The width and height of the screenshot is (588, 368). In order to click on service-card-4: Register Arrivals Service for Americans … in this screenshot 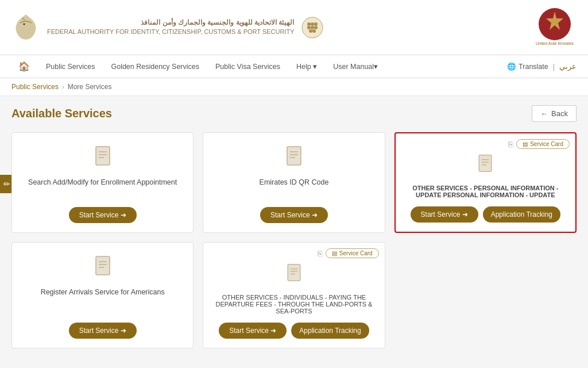, I will do `click(102, 296)`.